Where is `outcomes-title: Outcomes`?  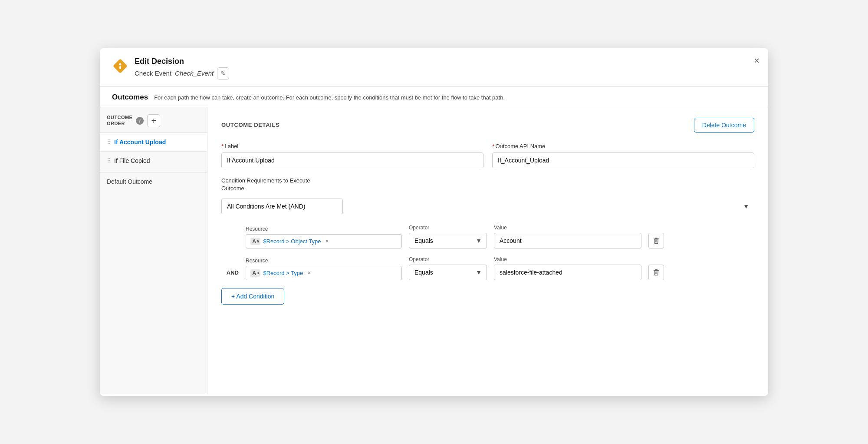
outcomes-title: Outcomes is located at coordinates (130, 97).